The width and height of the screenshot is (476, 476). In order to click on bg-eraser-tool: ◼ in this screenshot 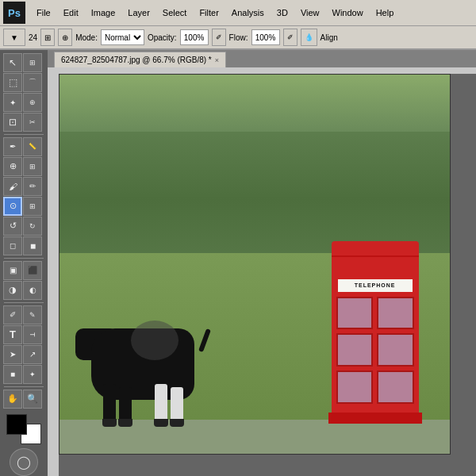, I will do `click(33, 246)`.